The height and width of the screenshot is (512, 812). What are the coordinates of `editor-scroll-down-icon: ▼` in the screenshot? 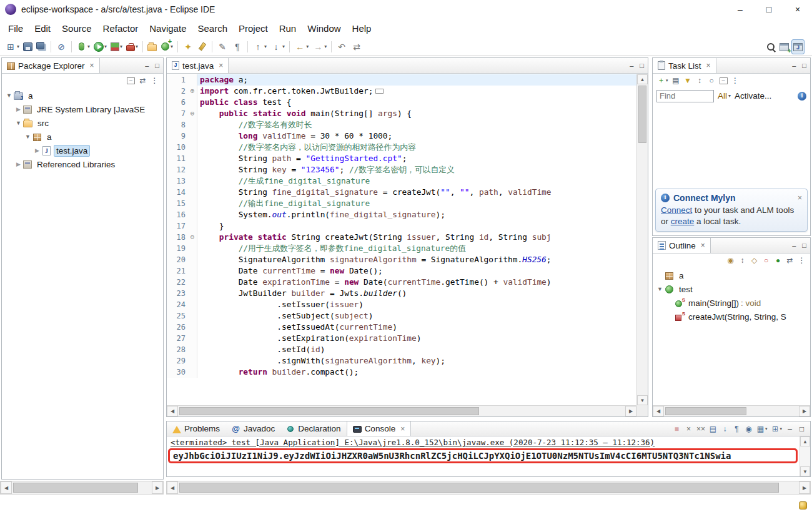 It's located at (642, 400).